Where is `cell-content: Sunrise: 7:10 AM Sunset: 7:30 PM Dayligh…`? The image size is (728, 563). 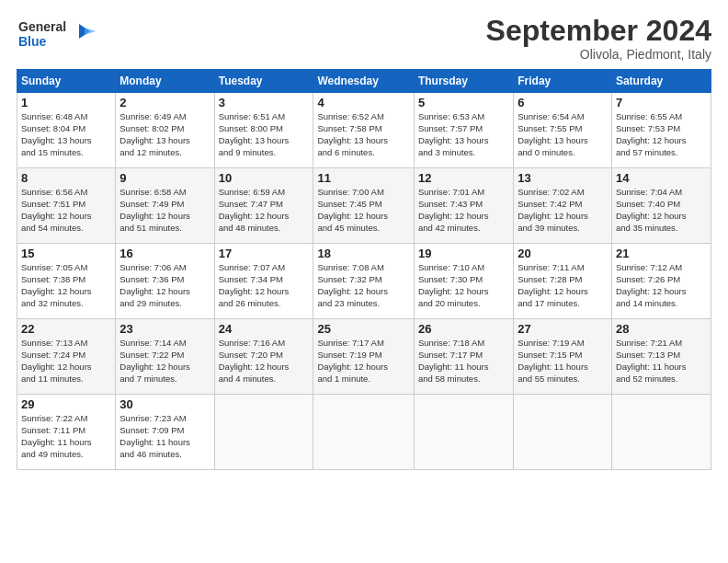
cell-content: Sunrise: 7:10 AM Sunset: 7:30 PM Dayligh… is located at coordinates (463, 285).